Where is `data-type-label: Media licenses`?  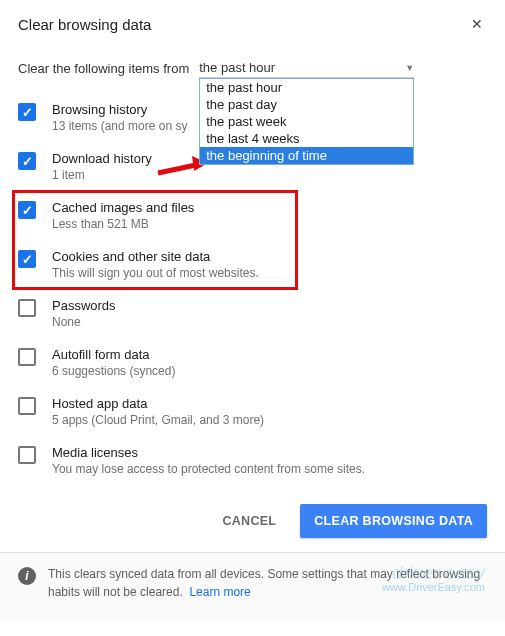 data-type-label: Media licenses is located at coordinates (270, 452).